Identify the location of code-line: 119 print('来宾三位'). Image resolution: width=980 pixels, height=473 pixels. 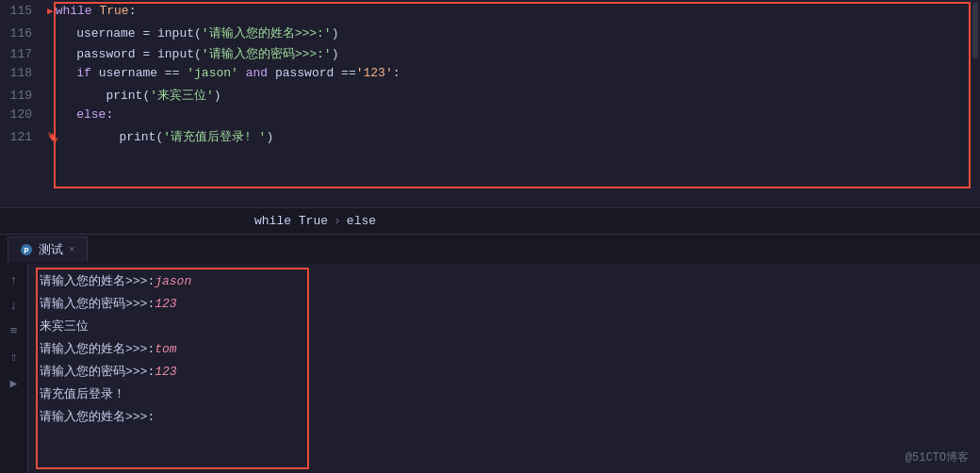
(490, 97).